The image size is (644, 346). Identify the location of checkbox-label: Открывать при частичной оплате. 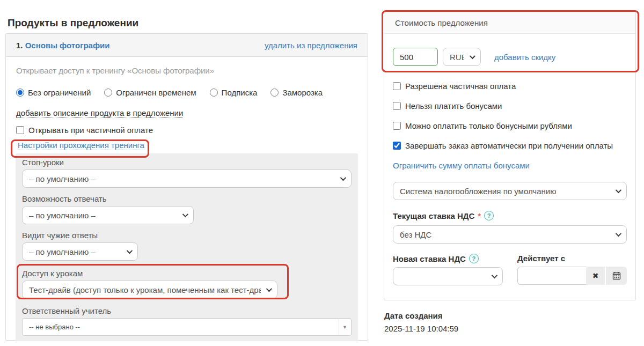
(91, 130).